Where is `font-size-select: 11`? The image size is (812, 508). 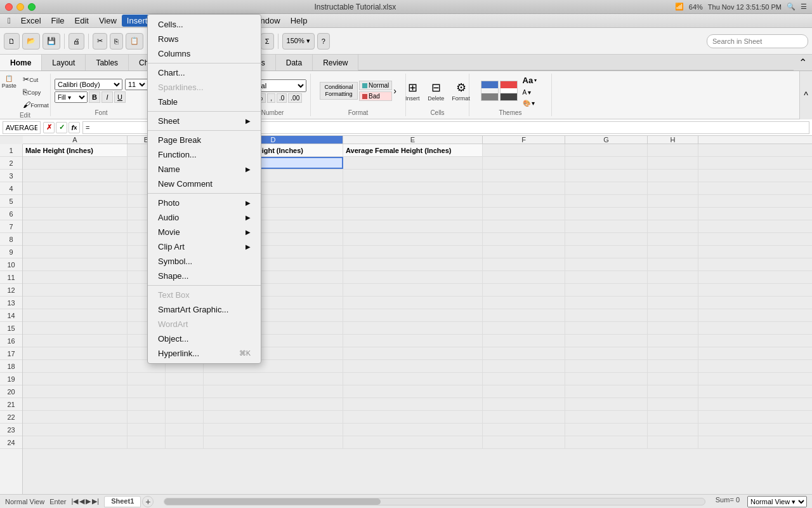 font-size-select: 11 is located at coordinates (136, 84).